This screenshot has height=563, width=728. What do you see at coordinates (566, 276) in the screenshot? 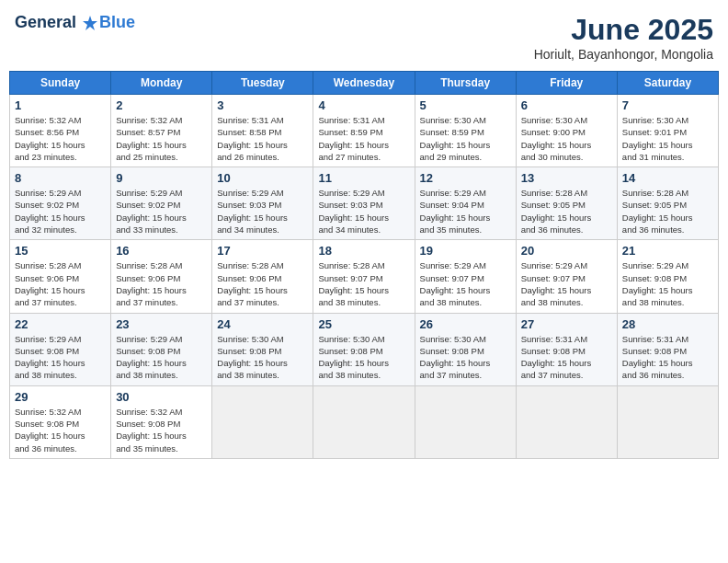
I see `calendar-cell: 20 Sunrise: 5:29 AM Sunset: 9:07 PM Dayl…` at bounding box center [566, 276].